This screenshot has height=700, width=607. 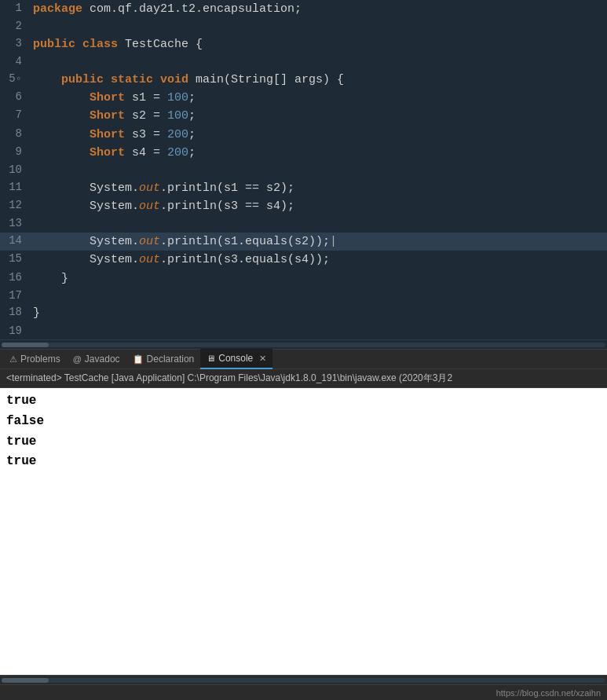 I want to click on line-number-13: 13, so click(x=15, y=224).